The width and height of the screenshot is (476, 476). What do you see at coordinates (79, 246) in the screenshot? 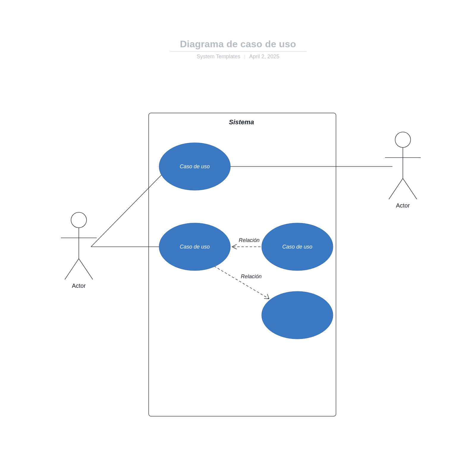
I see `actor-left` at bounding box center [79, 246].